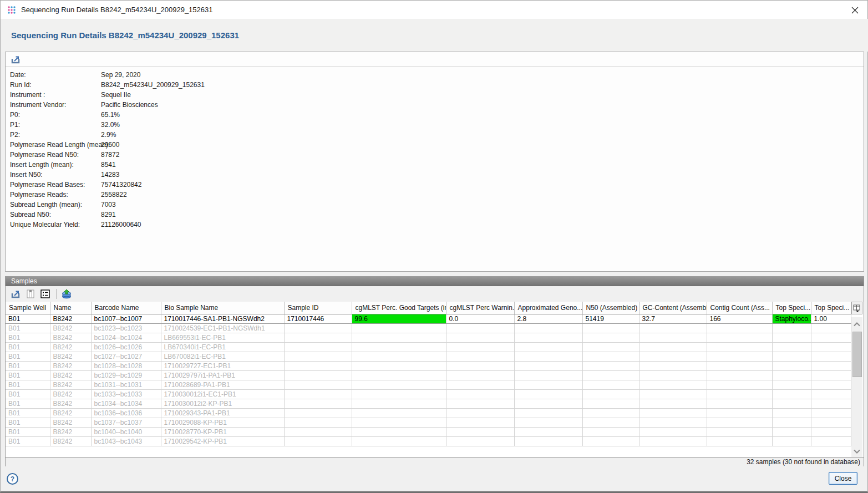  Describe the element at coordinates (428, 366) in the screenshot. I see `sample-row: B01B8242bc1028--bc10281710029727-EC1-PB1` at that location.